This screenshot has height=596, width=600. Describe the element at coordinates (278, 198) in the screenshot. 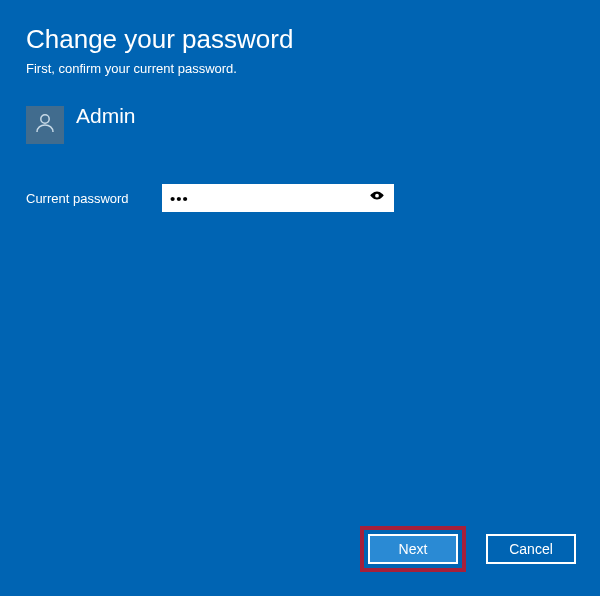

I see `current-password-input` at that location.